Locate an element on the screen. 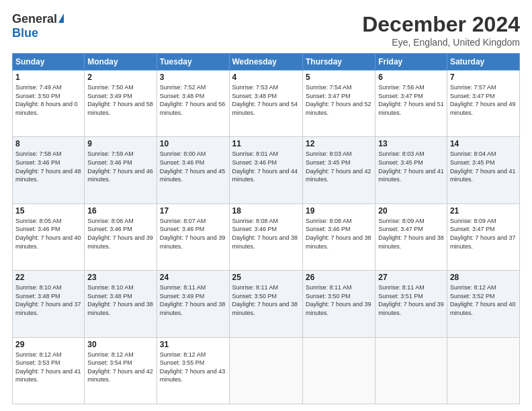  location-subtitle: Eye, England, United Kingdom is located at coordinates (441, 42).